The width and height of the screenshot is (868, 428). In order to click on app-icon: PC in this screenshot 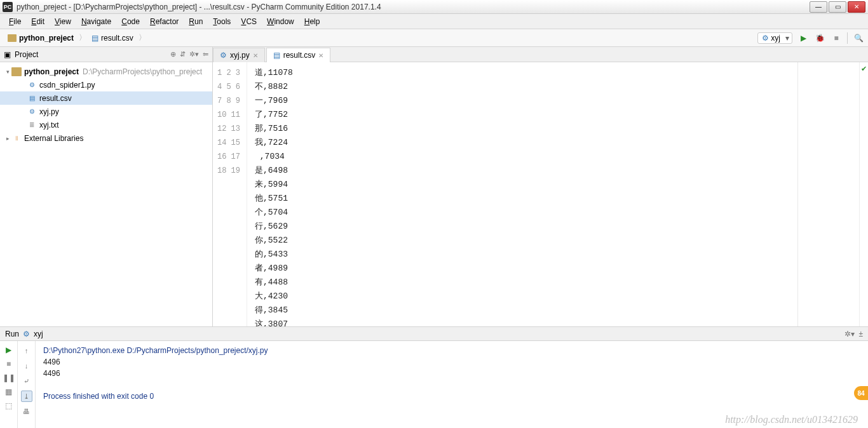, I will do `click(8, 7)`.